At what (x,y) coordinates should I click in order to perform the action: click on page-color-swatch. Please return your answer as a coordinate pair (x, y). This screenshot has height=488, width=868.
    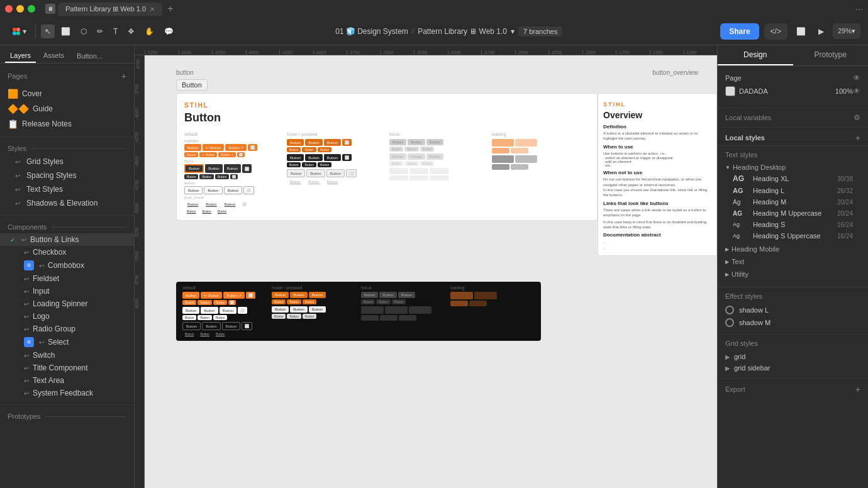
    Looking at the image, I should click on (730, 91).